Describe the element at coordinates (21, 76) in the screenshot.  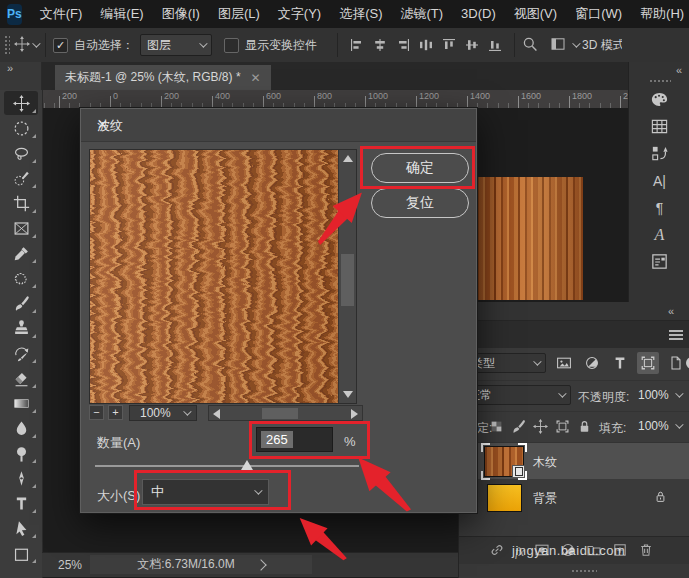
I see `toolbar-collapse-header: »` at that location.